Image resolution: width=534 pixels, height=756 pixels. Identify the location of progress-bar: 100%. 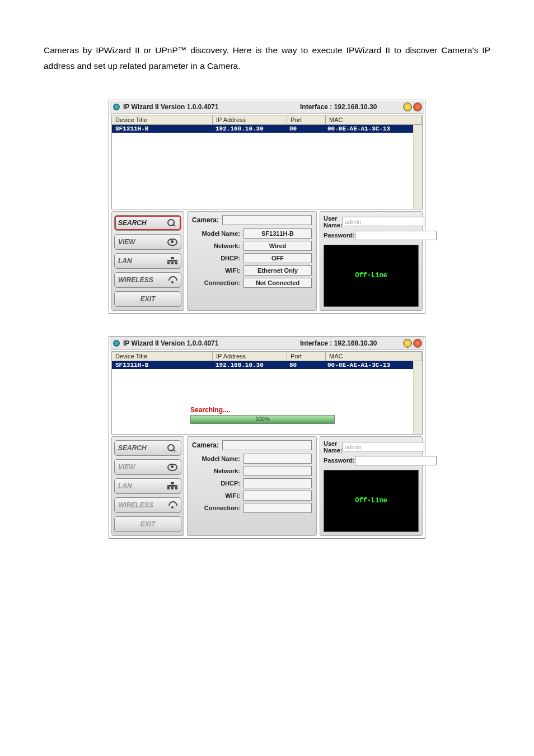
(263, 419).